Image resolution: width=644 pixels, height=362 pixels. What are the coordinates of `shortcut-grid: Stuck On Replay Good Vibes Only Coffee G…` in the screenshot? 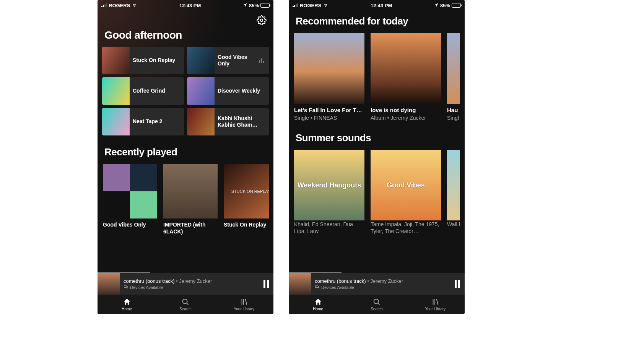 It's located at (185, 91).